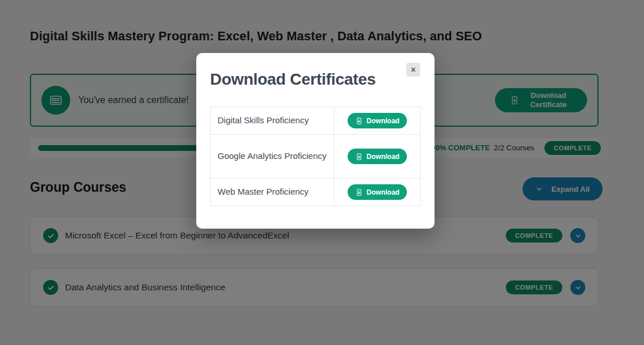 The width and height of the screenshot is (644, 345). Describe the element at coordinates (315, 157) in the screenshot. I see `certificates-table: Digital Skills Proficiency Download Goog…` at that location.